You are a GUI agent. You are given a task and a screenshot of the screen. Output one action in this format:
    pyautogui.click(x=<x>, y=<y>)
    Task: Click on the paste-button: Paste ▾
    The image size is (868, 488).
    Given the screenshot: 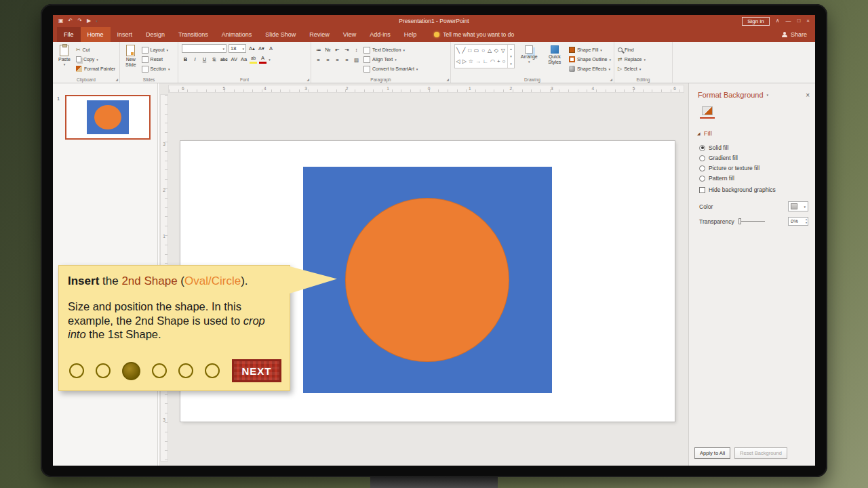 What is the action you would take?
    pyautogui.click(x=64, y=56)
    